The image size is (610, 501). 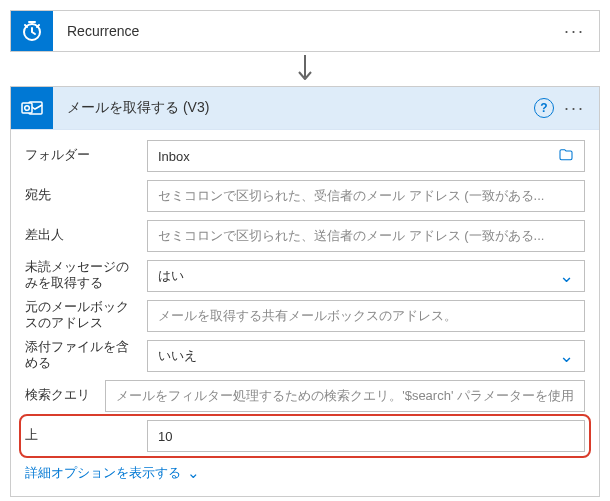 I want to click on folder-value: Inbox, so click(x=354, y=156).